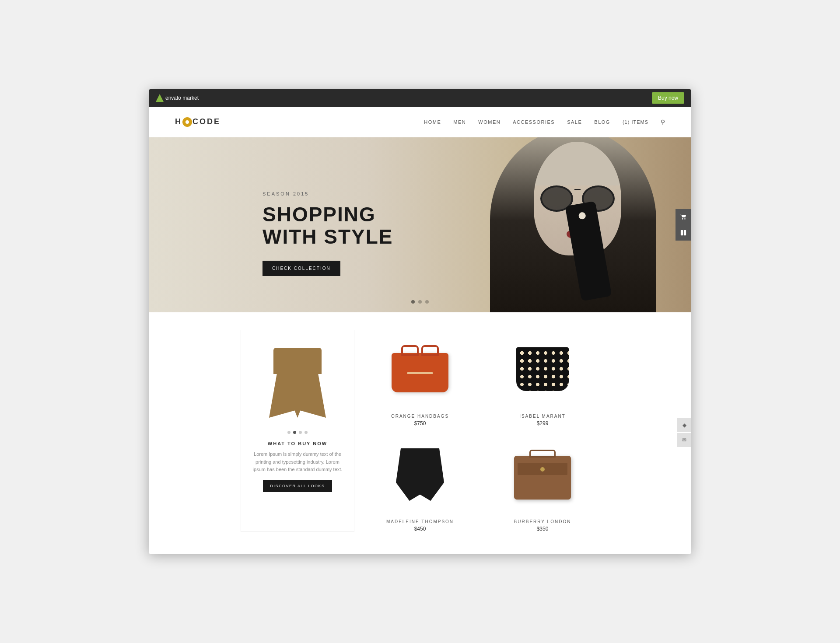 The height and width of the screenshot is (643, 840). Describe the element at coordinates (420, 369) in the screenshot. I see `orange-handbag-image` at that location.